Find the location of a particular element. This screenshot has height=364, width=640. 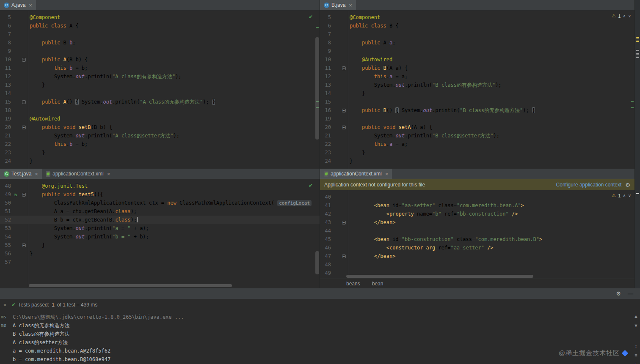

code-line: 7 is located at coordinates (160, 34).